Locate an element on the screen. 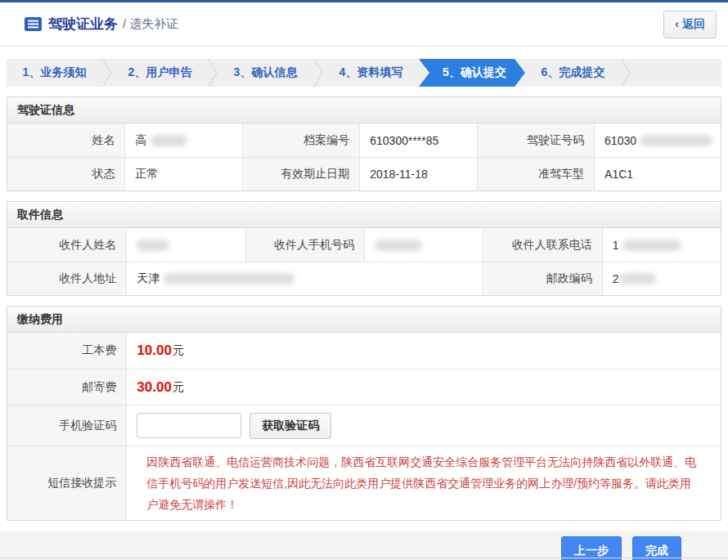  recipient-mobile-label: 收件人手机号码 is located at coordinates (304, 245).